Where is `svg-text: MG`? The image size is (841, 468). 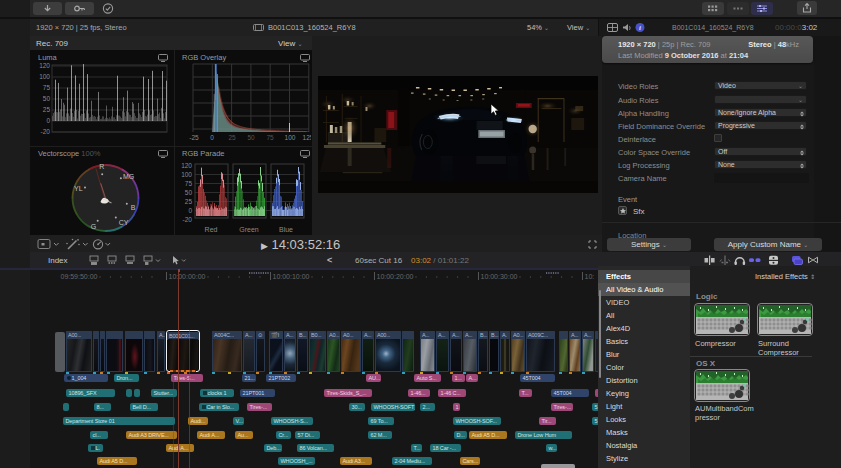
svg-text: MG is located at coordinates (128, 176).